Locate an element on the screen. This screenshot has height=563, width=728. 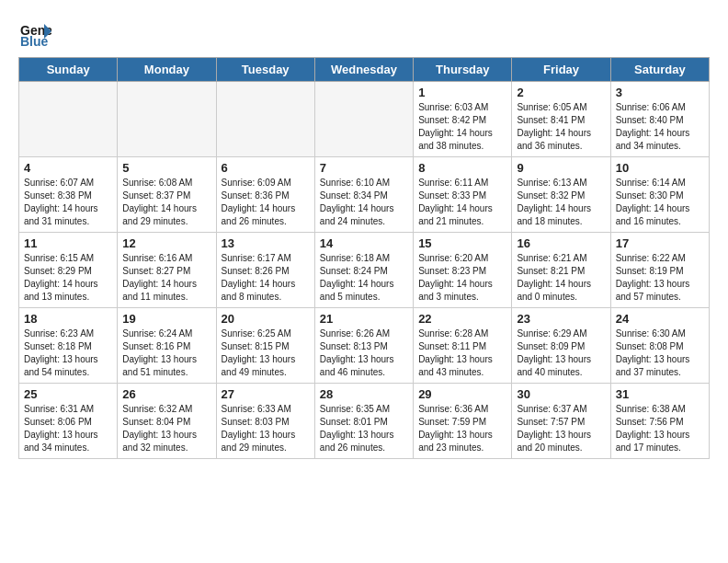
day-info: Sunrise: 6:30 AMSunset: 8:08 PMDaylight:… is located at coordinates (660, 353).